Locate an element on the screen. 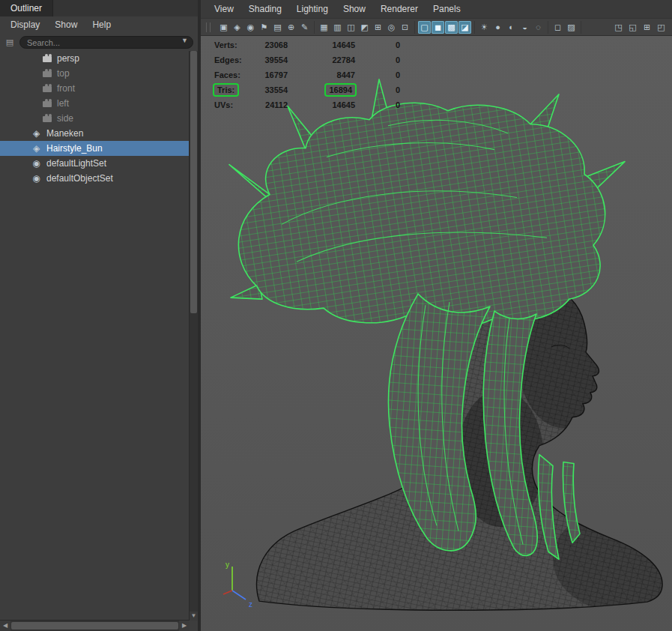 The height and width of the screenshot is (631, 672). axis-gizmo: y z is located at coordinates (240, 585).